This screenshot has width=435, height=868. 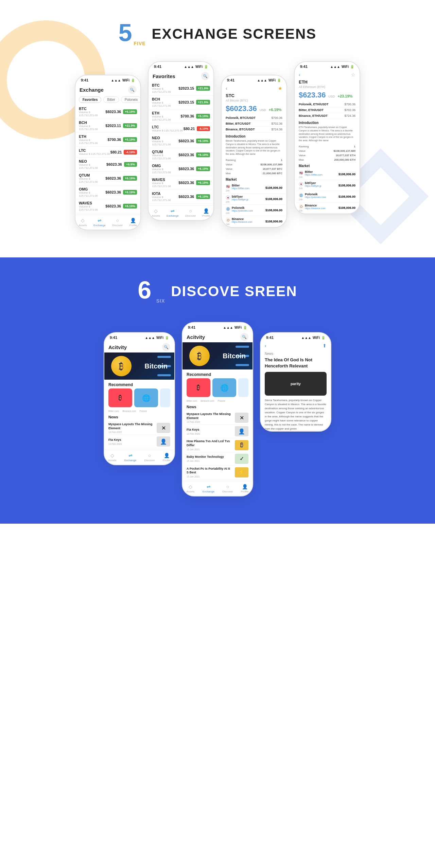 What do you see at coordinates (254, 160) in the screenshot?
I see `btc-ranking: Ranking1` at bounding box center [254, 160].